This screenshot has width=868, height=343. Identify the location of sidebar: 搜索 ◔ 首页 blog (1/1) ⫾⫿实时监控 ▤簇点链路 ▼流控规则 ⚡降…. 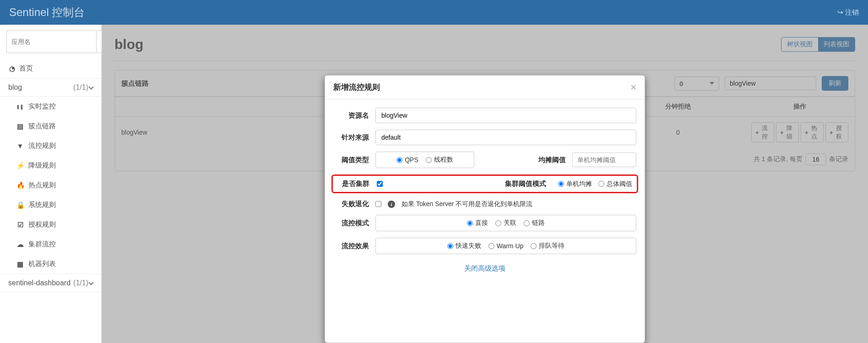
(51, 184).